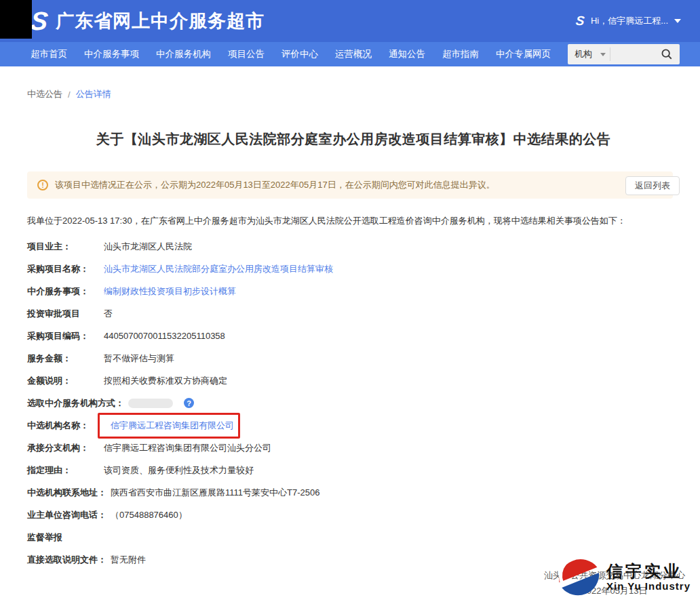 This screenshot has height=606, width=700. I want to click on field-label: 选取中介服务机构方式：, so click(77, 403).